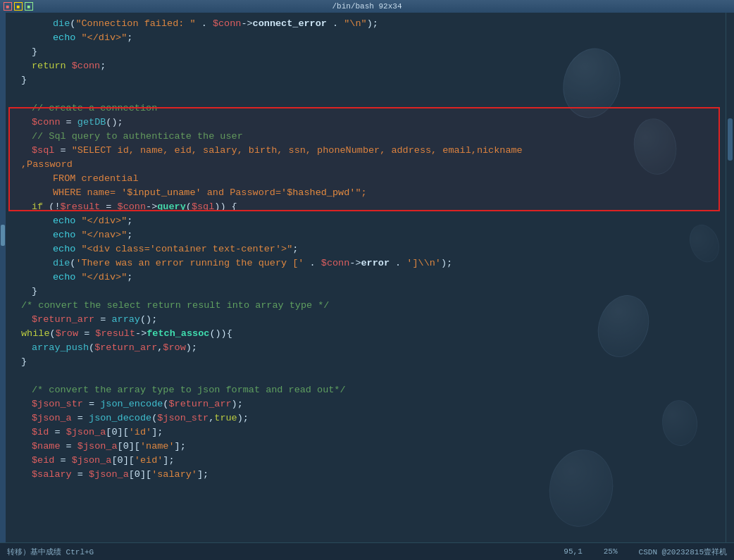 The width and height of the screenshot is (734, 560). Describe the element at coordinates (573, 552) in the screenshot. I see `cursor-position: 95,1` at that location.